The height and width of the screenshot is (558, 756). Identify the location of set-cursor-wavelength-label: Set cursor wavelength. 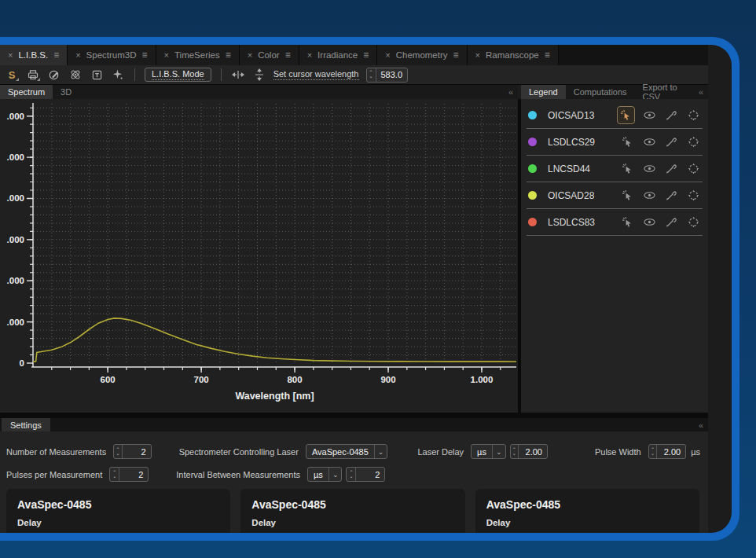
(316, 75).